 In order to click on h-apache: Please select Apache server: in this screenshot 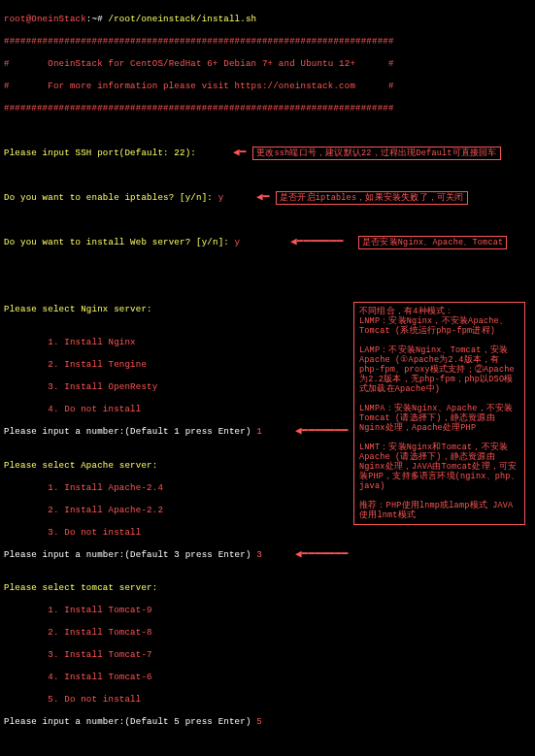, I will do `click(268, 466)`.